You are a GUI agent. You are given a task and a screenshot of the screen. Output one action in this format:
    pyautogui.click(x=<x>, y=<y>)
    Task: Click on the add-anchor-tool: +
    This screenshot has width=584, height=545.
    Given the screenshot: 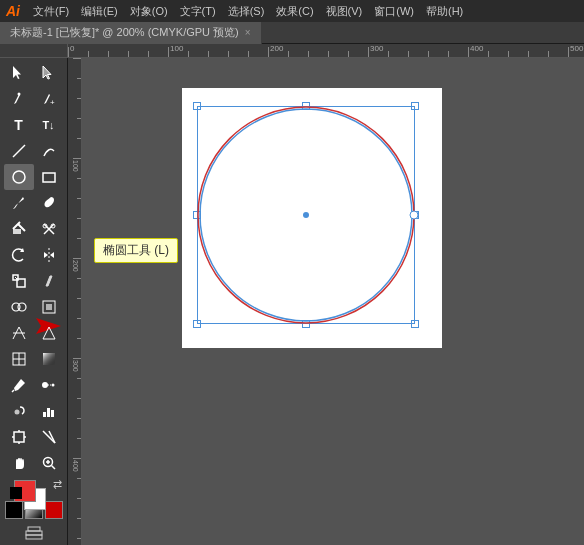 What is the action you would take?
    pyautogui.click(x=49, y=99)
    